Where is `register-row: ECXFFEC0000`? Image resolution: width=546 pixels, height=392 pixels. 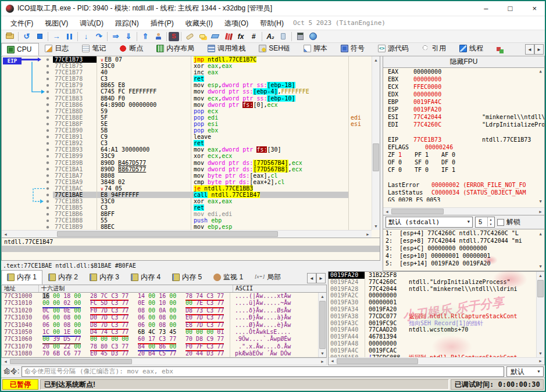
register-row: ECXFFEC0000 is located at coordinates (464, 87).